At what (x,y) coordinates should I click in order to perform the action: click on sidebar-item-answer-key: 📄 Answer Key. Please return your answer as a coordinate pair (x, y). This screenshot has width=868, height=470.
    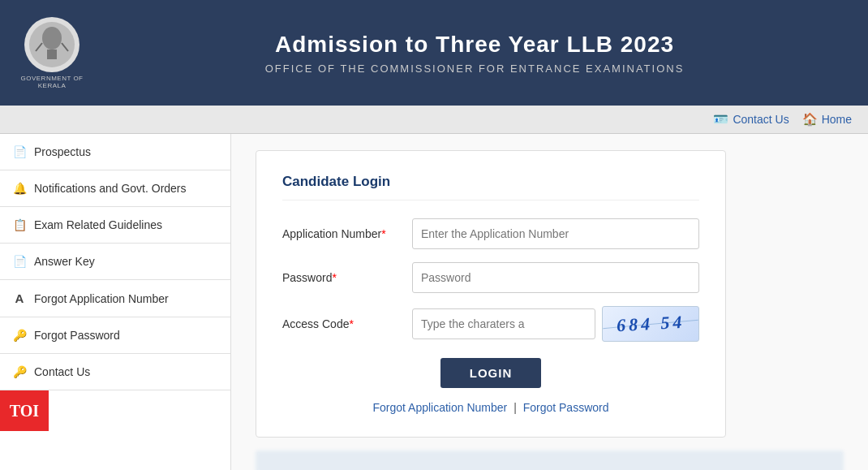
    Looking at the image, I should click on (115, 261).